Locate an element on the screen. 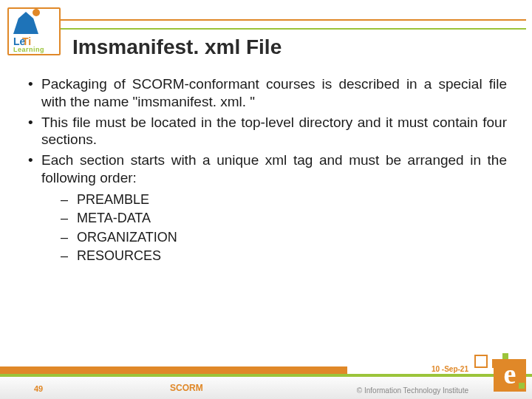 This screenshot has width=532, height=399. sub-bullet-item: ORGANIZATION is located at coordinates (284, 238).